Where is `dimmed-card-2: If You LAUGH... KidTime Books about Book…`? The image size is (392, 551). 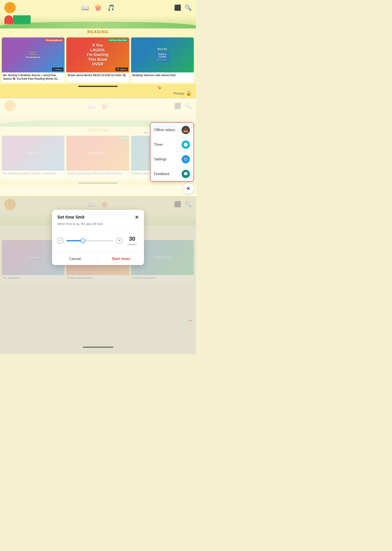
dimmed-card-2: If You LAUGH... KidTime Books about Book… is located at coordinates (98, 156).